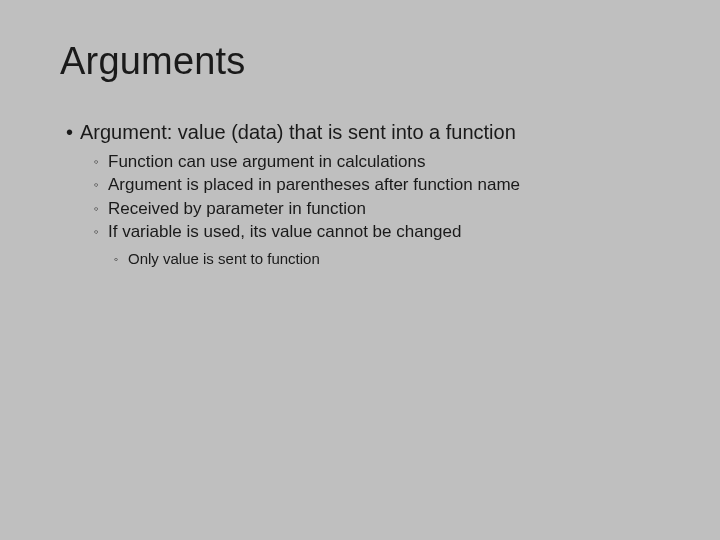 The height and width of the screenshot is (540, 720). What do you see at coordinates (387, 184) in the screenshot?
I see `bullet-level2: ◦Argument is placed in parentheses after…` at bounding box center [387, 184].